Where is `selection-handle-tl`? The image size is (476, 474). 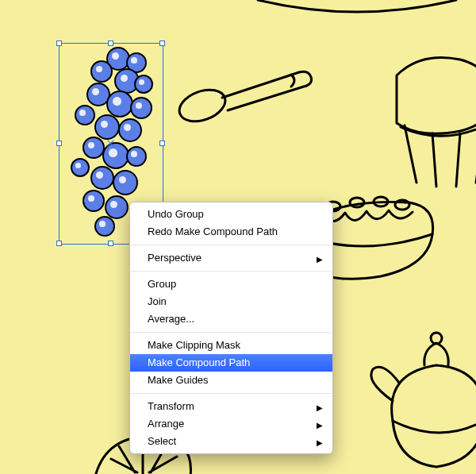
selection-handle-tl is located at coordinates (59, 43).